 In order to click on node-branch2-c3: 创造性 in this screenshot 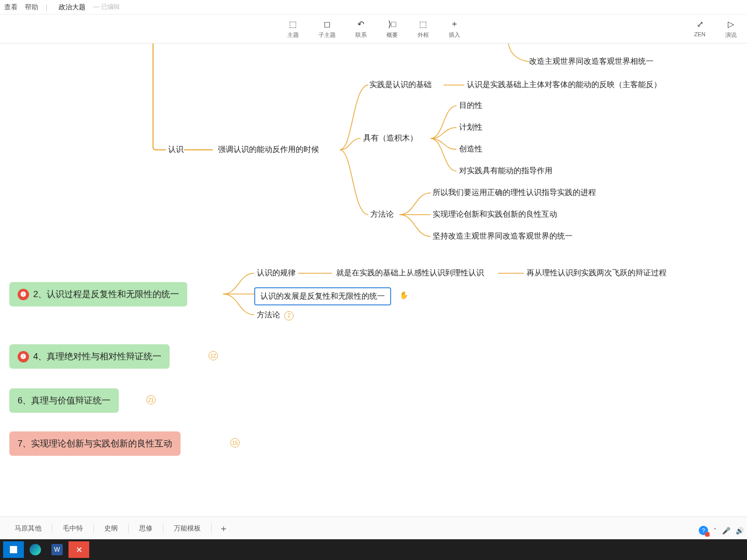, I will do `click(471, 149)`.